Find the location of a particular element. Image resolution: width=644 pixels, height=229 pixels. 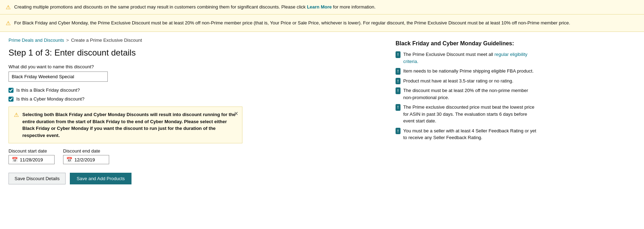

guideline-text: Item needs to be nationally Prime shippi… is located at coordinates (469, 71).